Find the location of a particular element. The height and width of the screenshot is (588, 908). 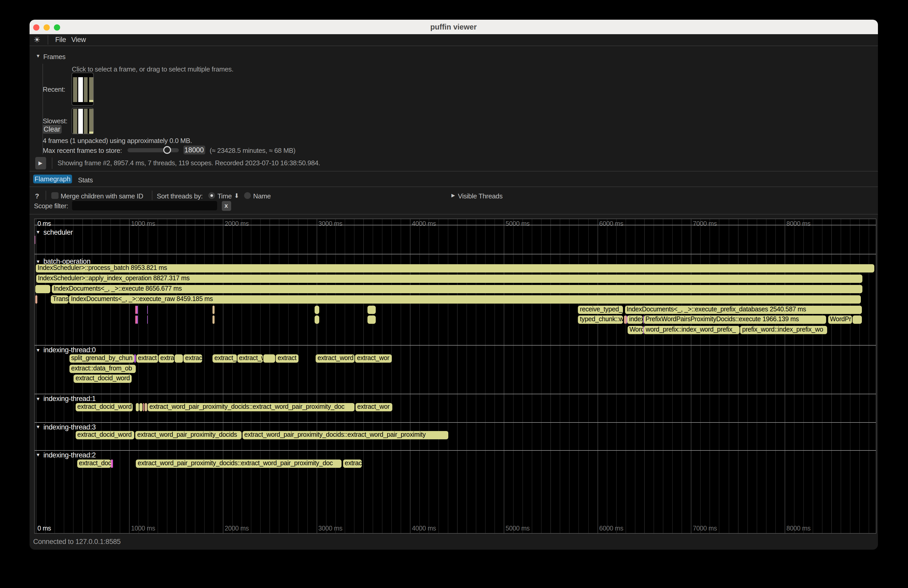

sort-direction-icon: ⬇ is located at coordinates (237, 195).